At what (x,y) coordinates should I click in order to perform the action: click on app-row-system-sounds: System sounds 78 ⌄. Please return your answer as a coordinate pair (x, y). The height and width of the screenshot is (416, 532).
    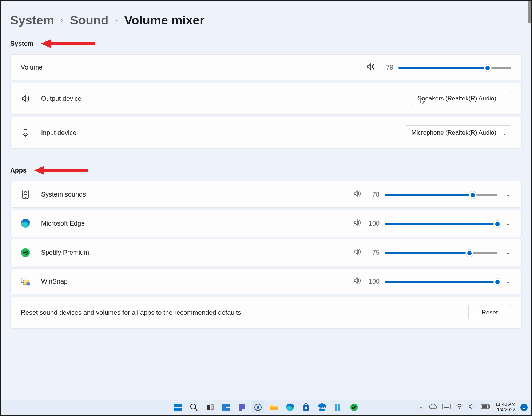
    Looking at the image, I should click on (266, 194).